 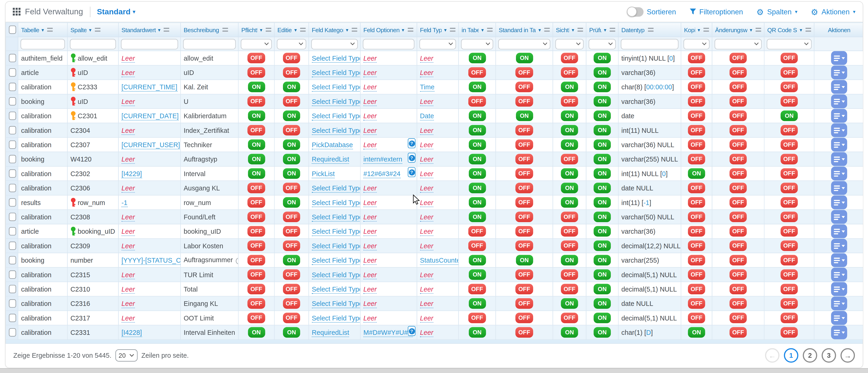 I want to click on filter-tabelle-input, so click(x=43, y=44).